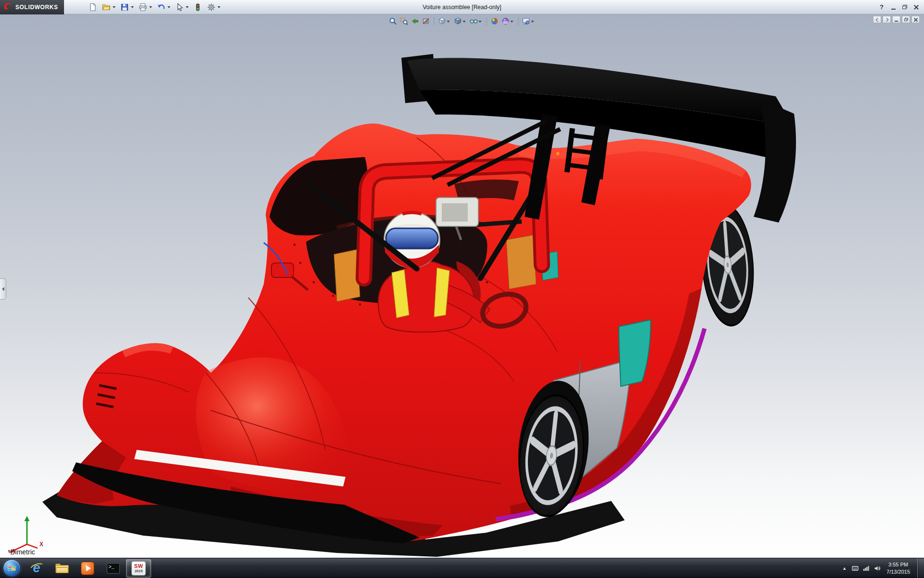 Image resolution: width=924 pixels, height=578 pixels. What do you see at coordinates (558, 154) in the screenshot?
I see `sketch-point` at bounding box center [558, 154].